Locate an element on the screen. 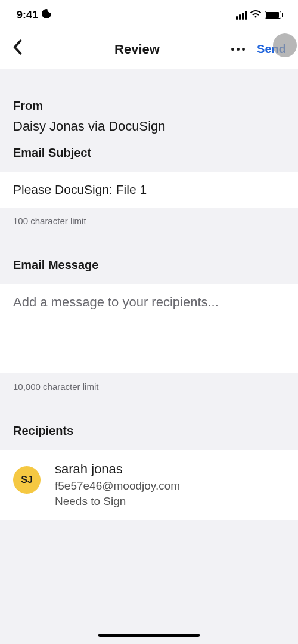  subject-input: Please DocuSign: File 1 is located at coordinates (149, 190).